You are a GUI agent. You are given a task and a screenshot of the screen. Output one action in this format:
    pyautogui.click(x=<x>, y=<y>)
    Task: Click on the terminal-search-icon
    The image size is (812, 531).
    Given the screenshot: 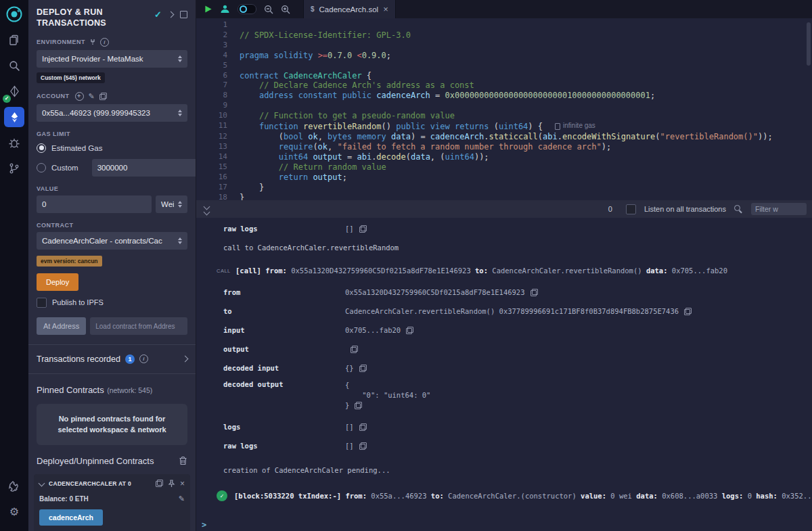 What is the action you would take?
    pyautogui.click(x=739, y=210)
    